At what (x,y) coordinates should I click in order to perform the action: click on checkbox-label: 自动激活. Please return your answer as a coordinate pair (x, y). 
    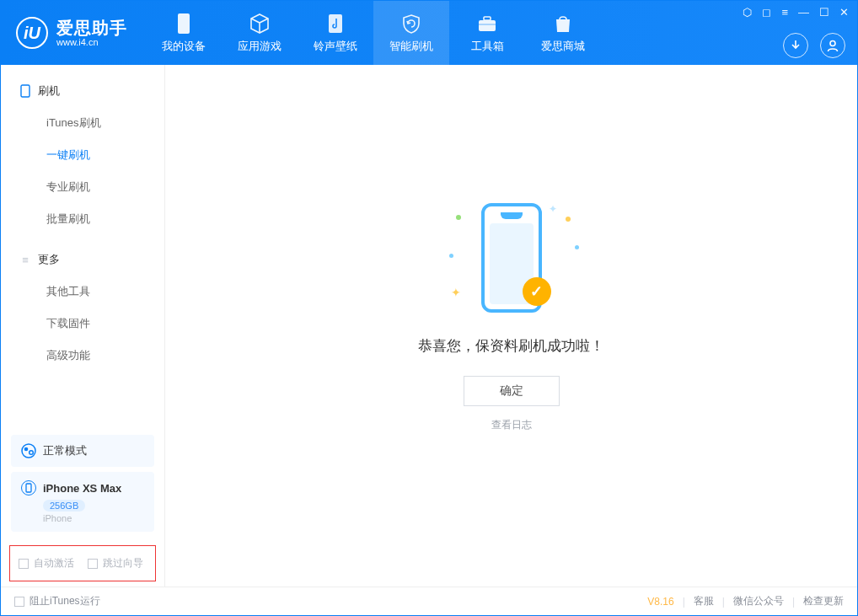
    Looking at the image, I should click on (54, 563).